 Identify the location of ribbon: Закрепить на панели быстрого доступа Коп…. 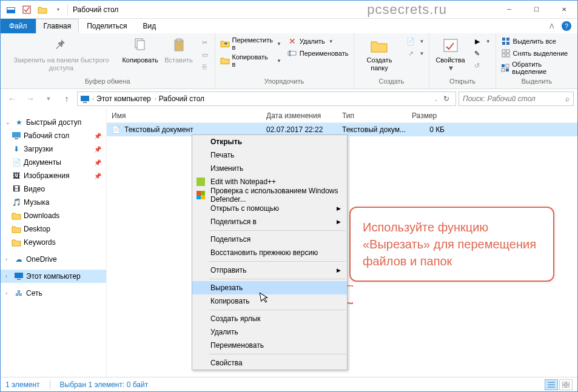
(289, 61).